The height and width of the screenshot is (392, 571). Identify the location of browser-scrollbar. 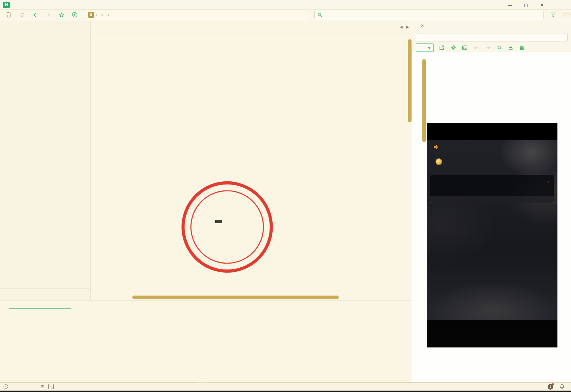
(424, 101).